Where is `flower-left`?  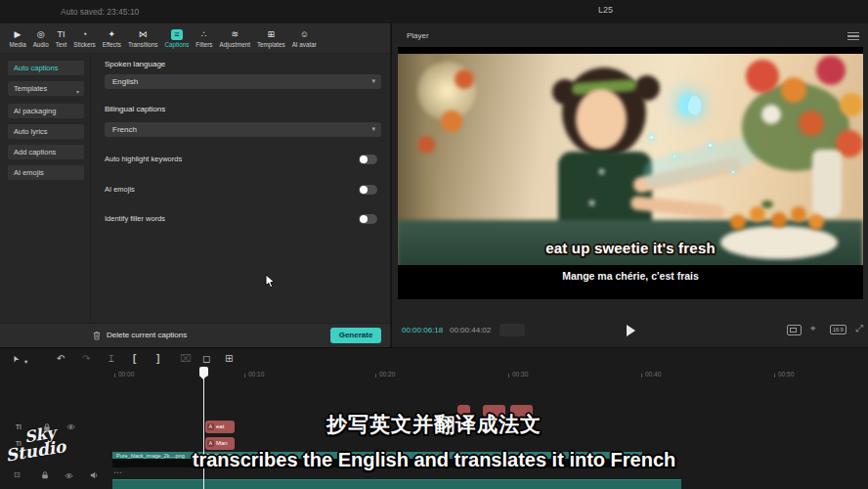 flower-left is located at coordinates (452, 121).